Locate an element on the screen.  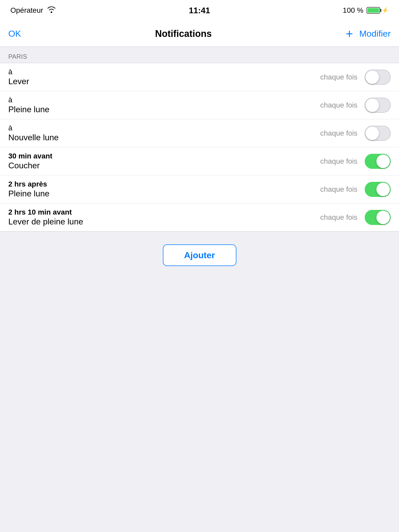
row-label-lever: Lever is located at coordinates (19, 82).